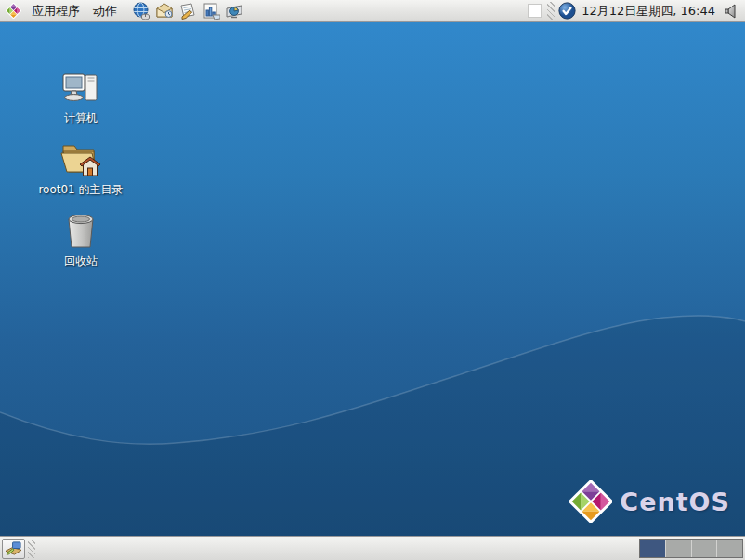  Describe the element at coordinates (372, 548) in the screenshot. I see `bottom-panel` at that location.